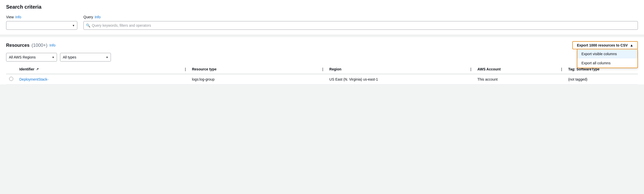  Describe the element at coordinates (516, 69) in the screenshot. I see `th-aws-account: AWS Account` at that location.